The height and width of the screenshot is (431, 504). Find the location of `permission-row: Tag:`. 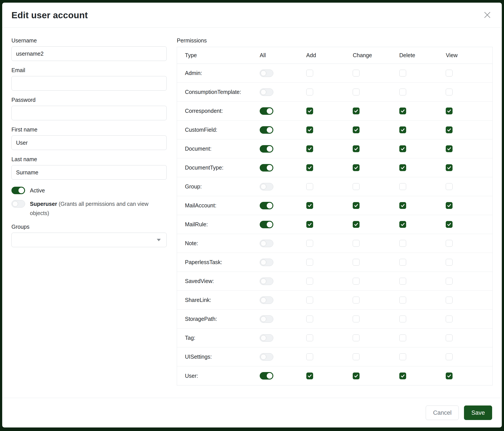

permission-row: Tag: is located at coordinates (335, 338).